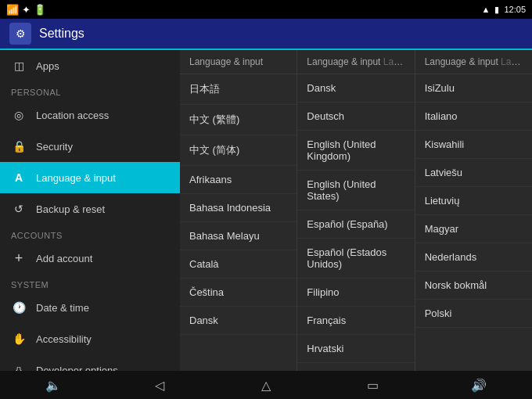  What do you see at coordinates (355, 258) in the screenshot?
I see `list-item: Español (Estados Unidos)` at bounding box center [355, 258].